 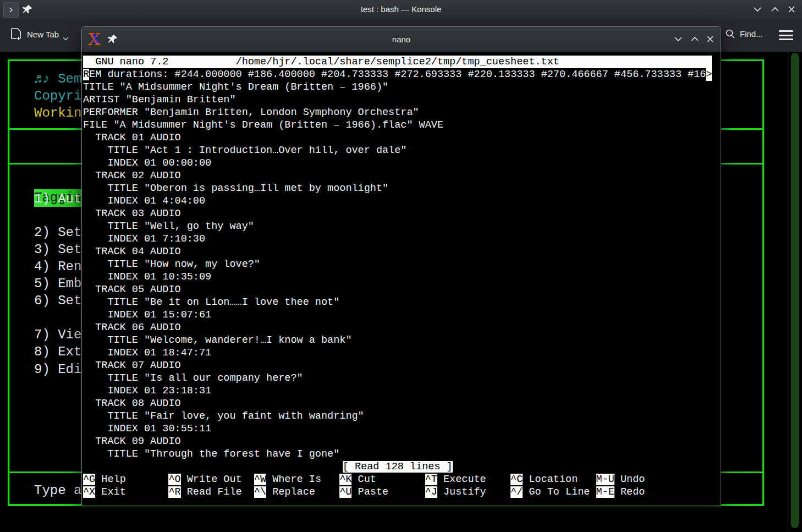 I want to click on nano-shortcut: ^G Help, so click(x=125, y=480).